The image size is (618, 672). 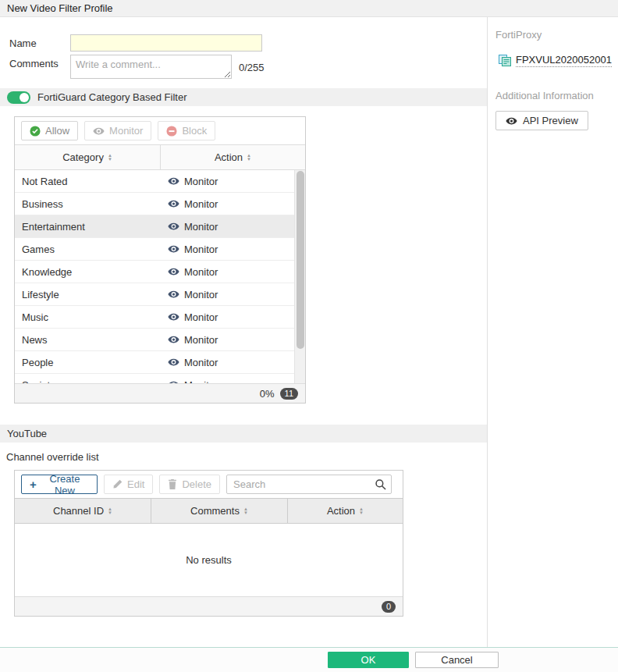 What do you see at coordinates (58, 131) in the screenshot?
I see `allow-button-label: Allow` at bounding box center [58, 131].